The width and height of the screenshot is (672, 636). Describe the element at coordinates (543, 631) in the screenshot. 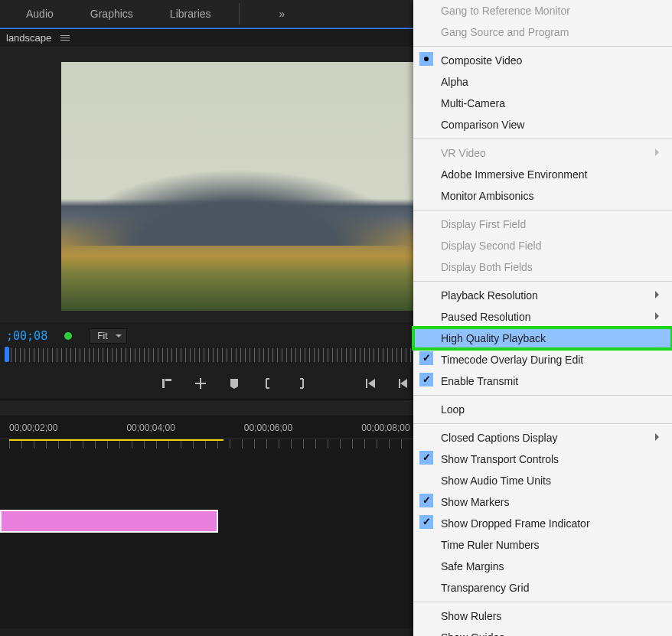

I see `menu-show-guides: Show Guides` at that location.